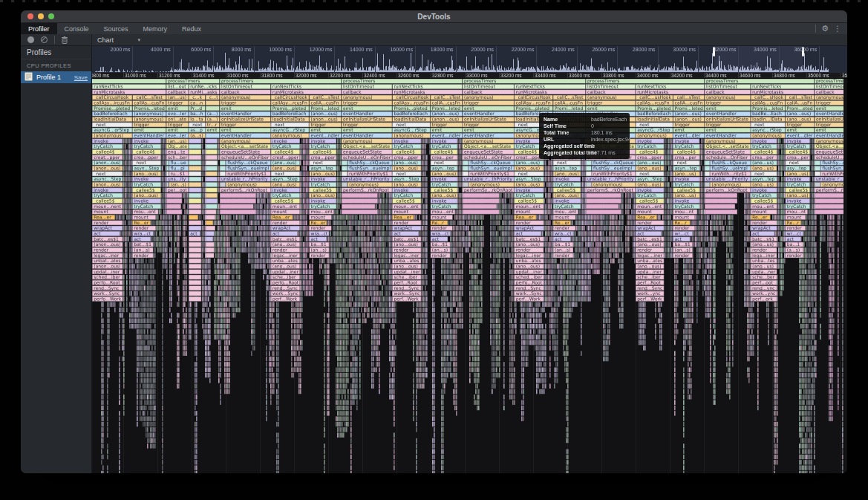 The height and width of the screenshot is (500, 868). I want to click on ruler-tick-label: 31600 ms, so click(238, 76).